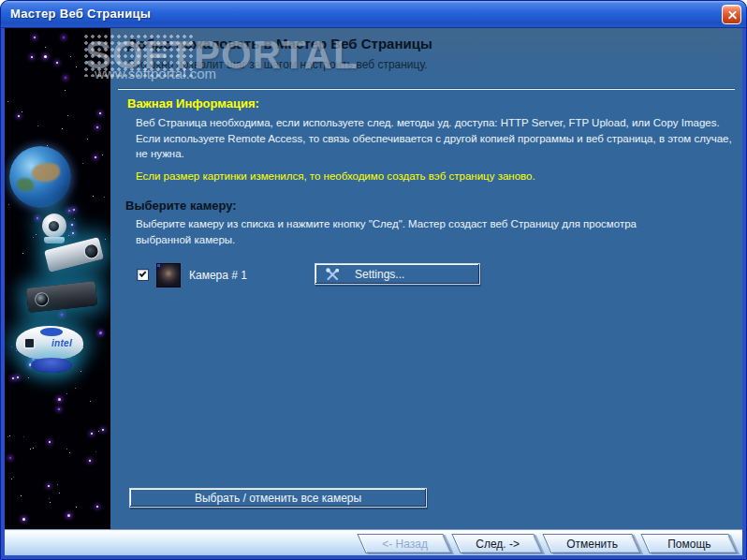 The image size is (747, 560). What do you see at coordinates (280, 43) in the screenshot?
I see `page-title: Добро пожаловать в Мастер Веб Страницы` at bounding box center [280, 43].